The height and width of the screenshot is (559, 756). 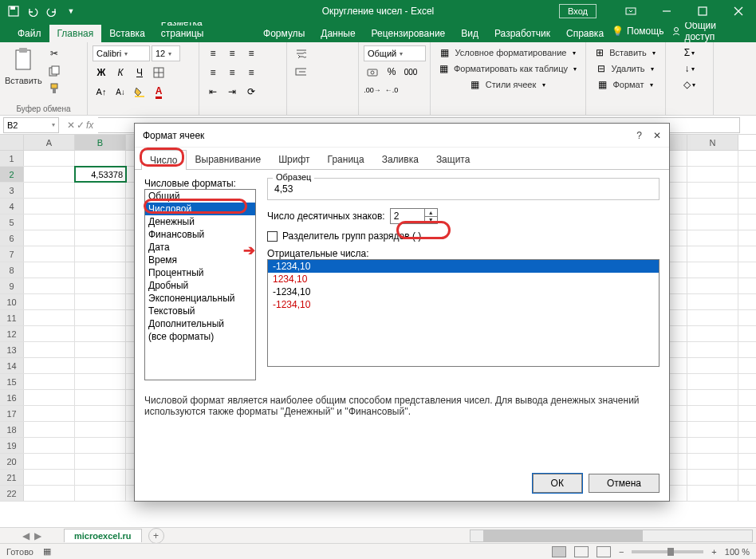 What do you see at coordinates (200, 285) in the screenshot?
I see `format-item: Дробный` at bounding box center [200, 285].